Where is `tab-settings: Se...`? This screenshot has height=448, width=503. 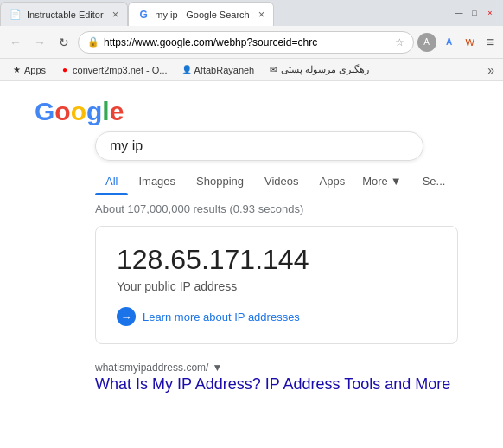 tab-settings: Se... is located at coordinates (434, 182).